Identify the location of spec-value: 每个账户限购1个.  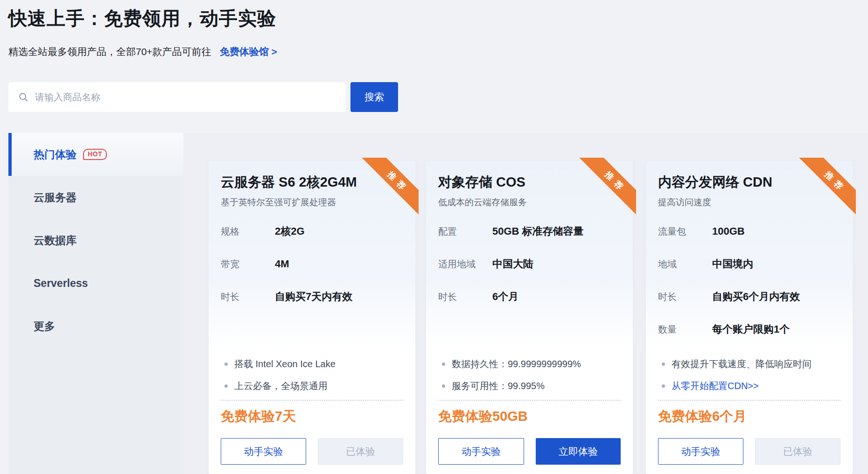
(751, 329).